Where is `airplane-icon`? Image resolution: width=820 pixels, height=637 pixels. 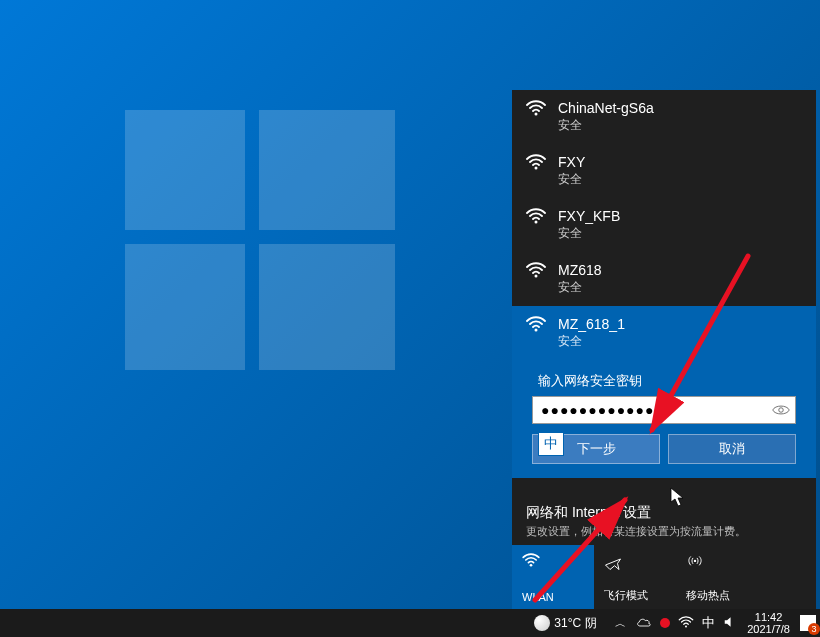
airplane-icon is located at coordinates (613, 563).